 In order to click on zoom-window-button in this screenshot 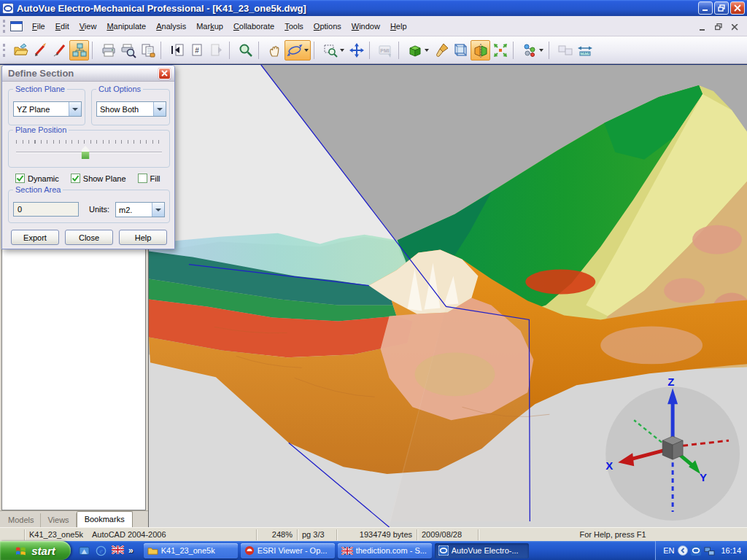, I will do `click(333, 50)`.